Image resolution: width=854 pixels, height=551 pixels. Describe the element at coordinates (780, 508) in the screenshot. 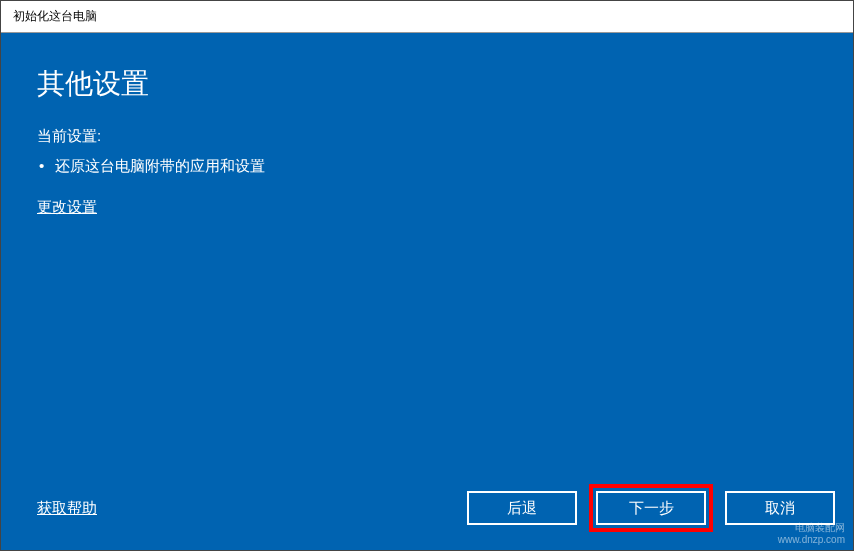

I see `cancel-button: 取消` at that location.